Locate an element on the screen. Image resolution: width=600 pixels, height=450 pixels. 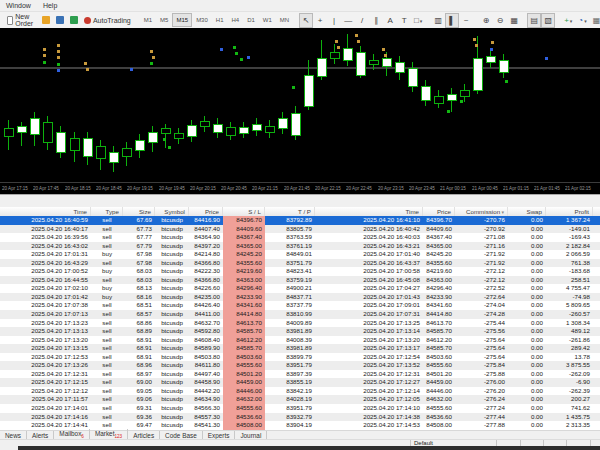
cell-close-time: 2025.04.20 17:14:38 is located at coordinates (369, 418).